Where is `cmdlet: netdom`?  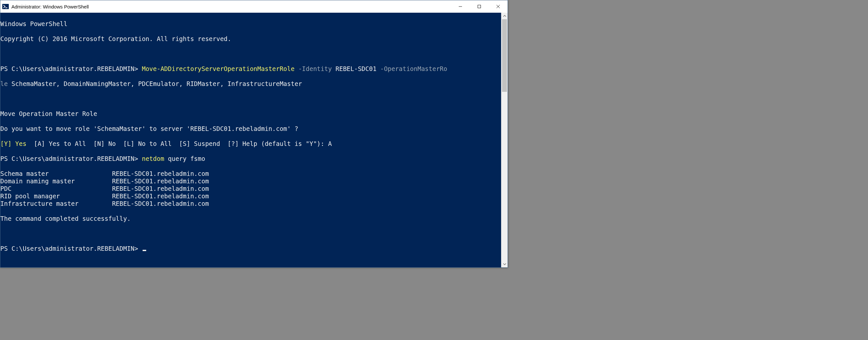 cmdlet: netdom is located at coordinates (153, 158).